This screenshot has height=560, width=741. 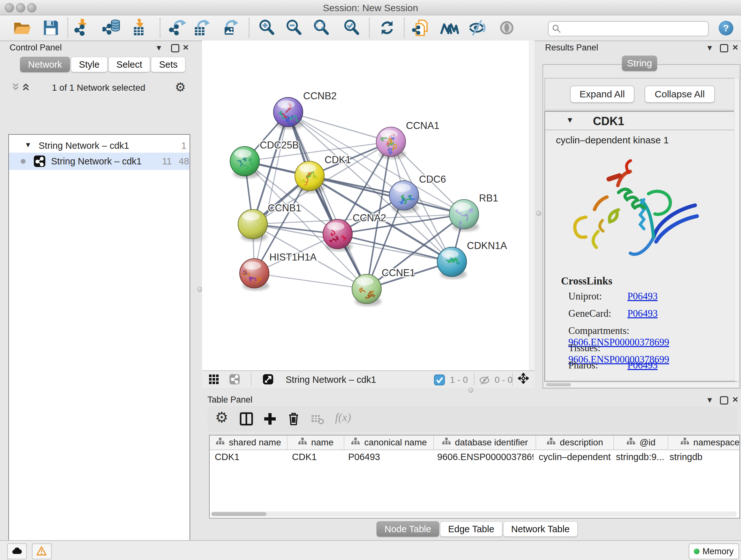 I want to click on control-panel-collapse-icon: ▼, so click(x=159, y=48).